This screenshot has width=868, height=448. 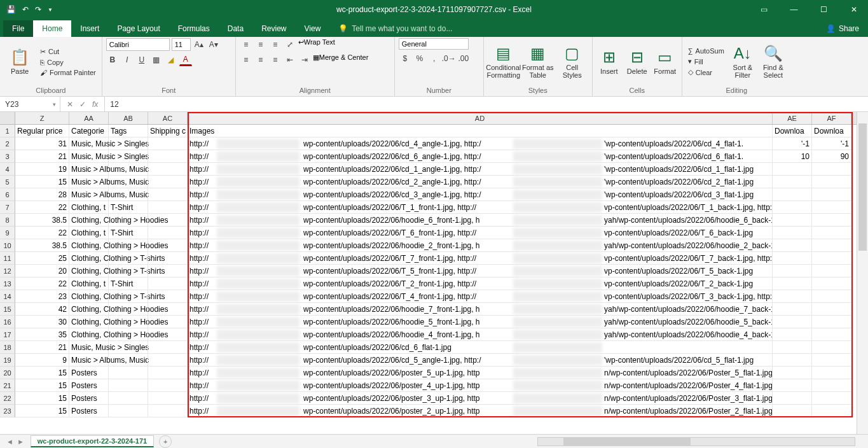 I want to click on cell: http://wp-content/uploads/2022/06/T_5_fr…, so click(x=480, y=271).